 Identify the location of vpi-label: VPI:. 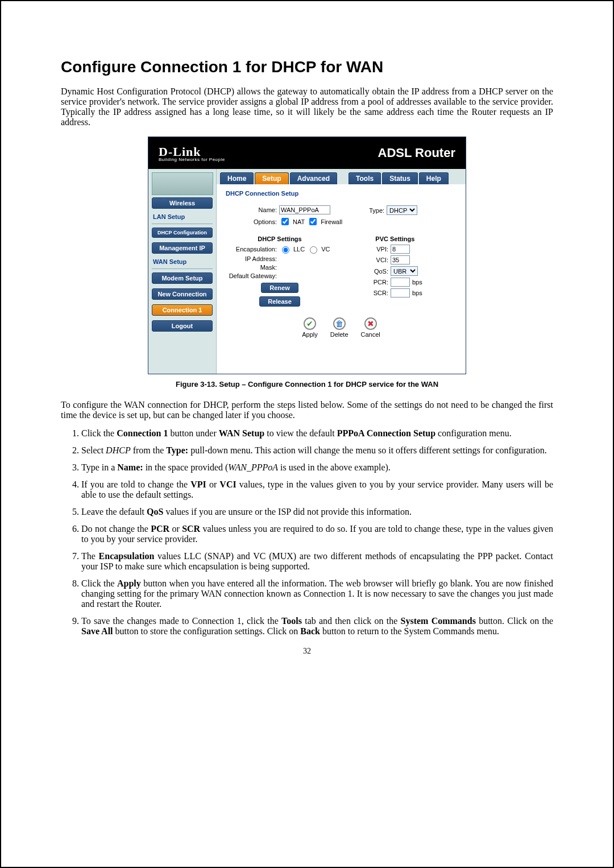
(378, 249).